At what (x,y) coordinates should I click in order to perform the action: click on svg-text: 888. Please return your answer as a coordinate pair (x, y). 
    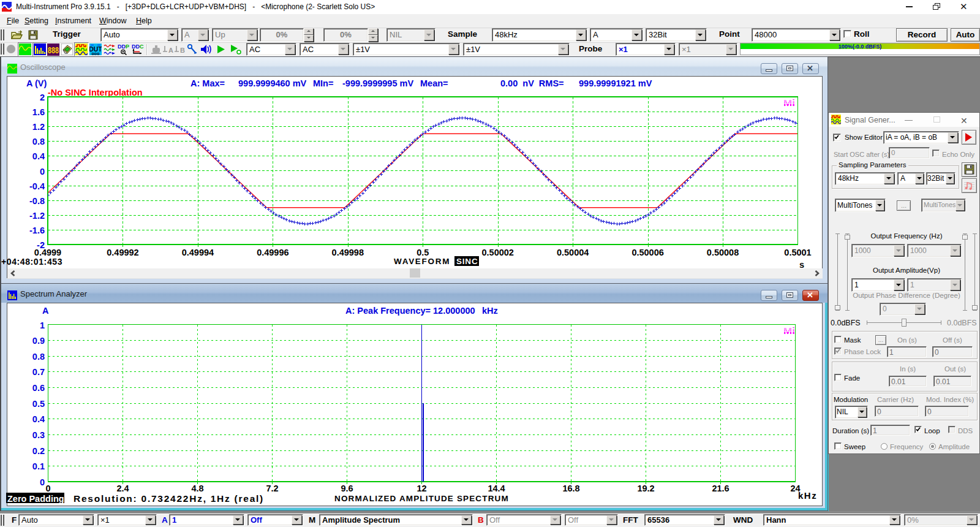
    Looking at the image, I should click on (53, 50).